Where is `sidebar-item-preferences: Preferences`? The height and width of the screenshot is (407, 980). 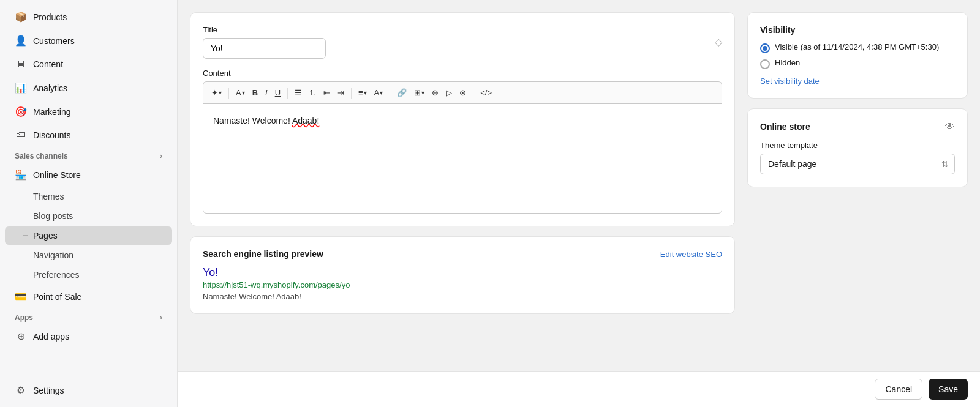
sidebar-item-preferences: Preferences is located at coordinates (88, 275).